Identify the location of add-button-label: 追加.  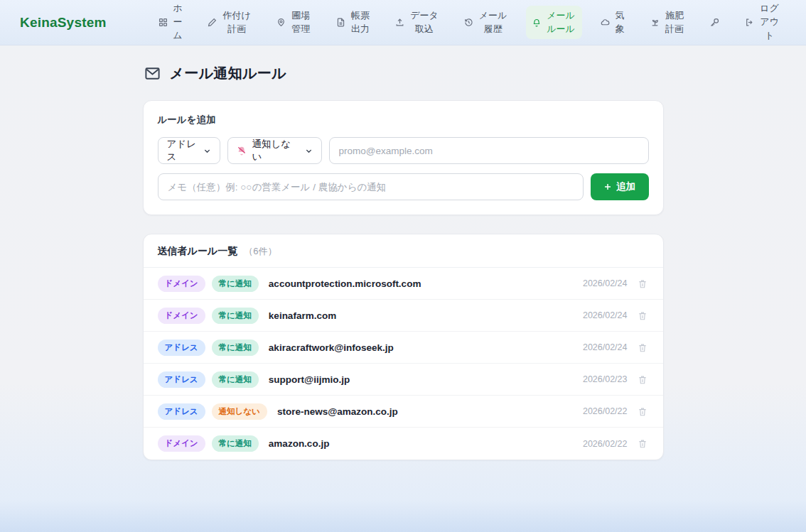
(625, 187).